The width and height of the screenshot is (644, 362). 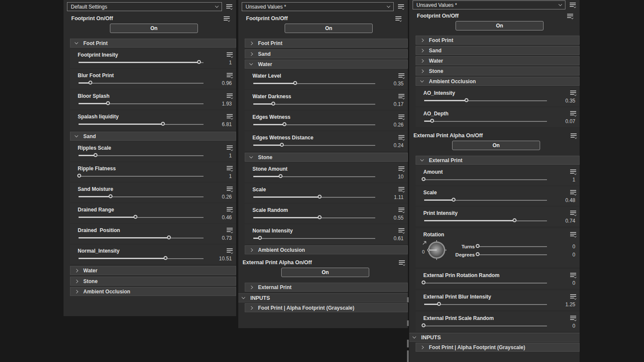 What do you see at coordinates (323, 298) in the screenshot?
I see `inputs-header: INPUTS` at bounding box center [323, 298].